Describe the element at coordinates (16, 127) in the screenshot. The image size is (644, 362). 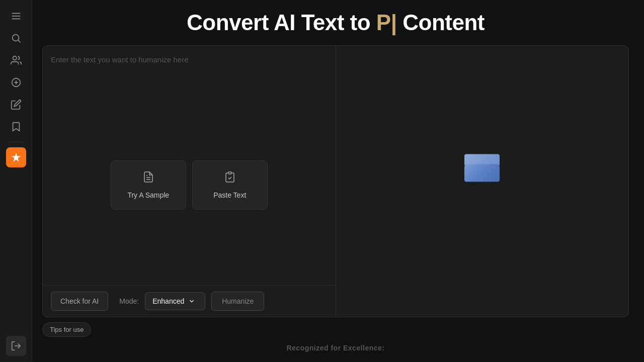
I see `sidebar-item-bookmark` at that location.